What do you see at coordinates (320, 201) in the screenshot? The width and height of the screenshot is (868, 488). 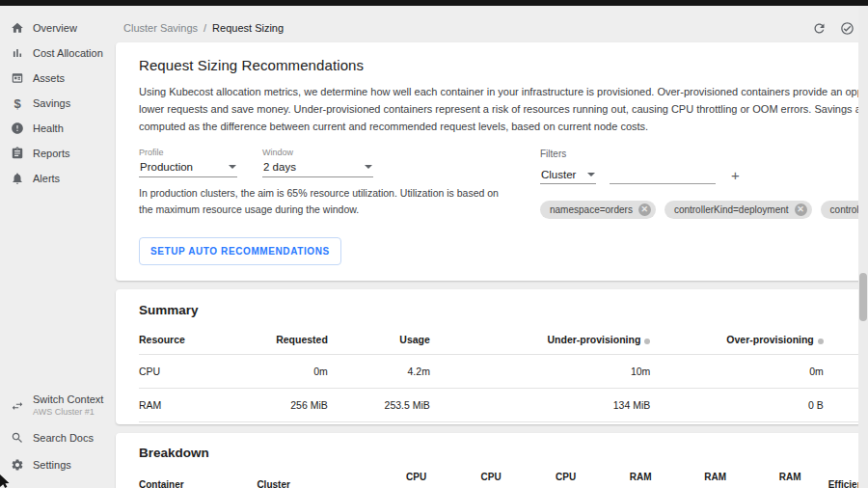 I see `profile-helper-text: In production clusters, the aim is 65% r…` at bounding box center [320, 201].